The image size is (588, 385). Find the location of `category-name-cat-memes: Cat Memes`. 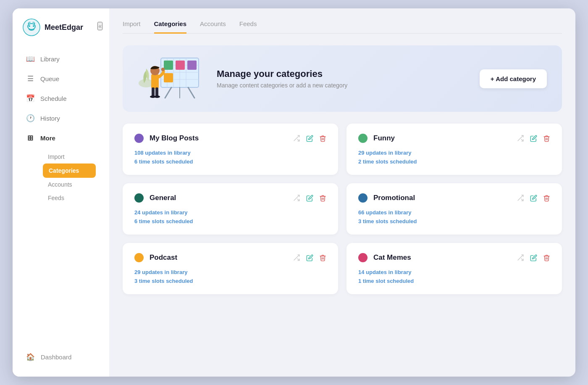

category-name-cat-memes: Cat Memes is located at coordinates (392, 258).